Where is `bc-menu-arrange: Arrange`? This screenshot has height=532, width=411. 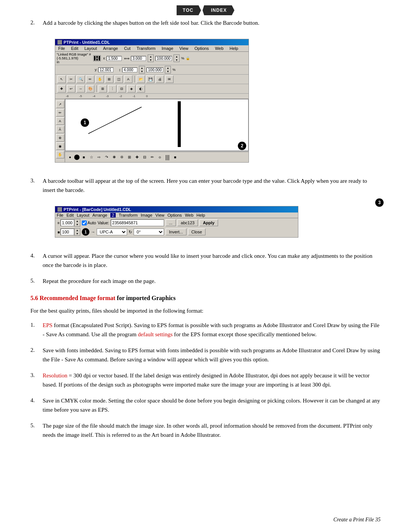
bc-menu-arrange: Arrange is located at coordinates (100, 215).